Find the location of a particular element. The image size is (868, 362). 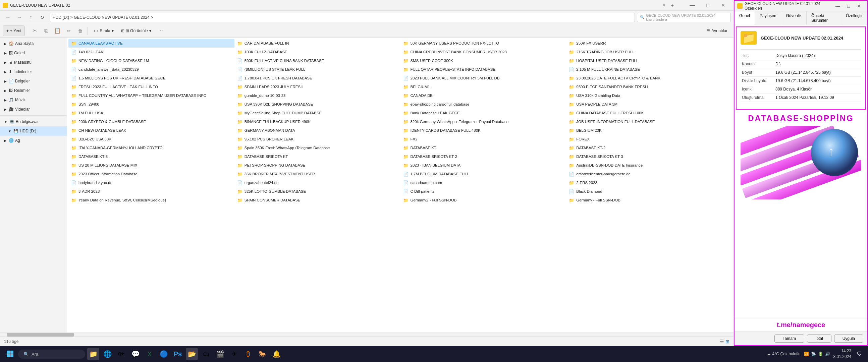

file-item: 📁JOB USER INFORMATION FULL DATABASE is located at coordinates (649, 122).